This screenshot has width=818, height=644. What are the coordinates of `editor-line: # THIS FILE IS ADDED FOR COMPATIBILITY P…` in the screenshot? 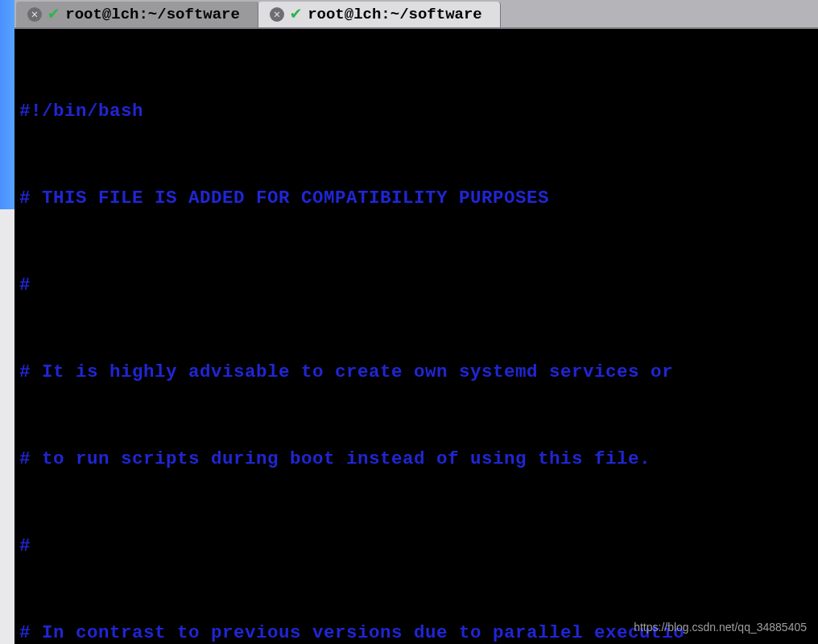 It's located at (284, 198).